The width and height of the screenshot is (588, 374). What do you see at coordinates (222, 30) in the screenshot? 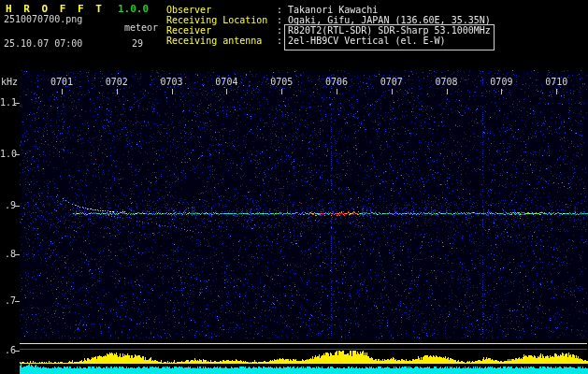
I see `info-label-receiver: Receiver` at bounding box center [222, 30].